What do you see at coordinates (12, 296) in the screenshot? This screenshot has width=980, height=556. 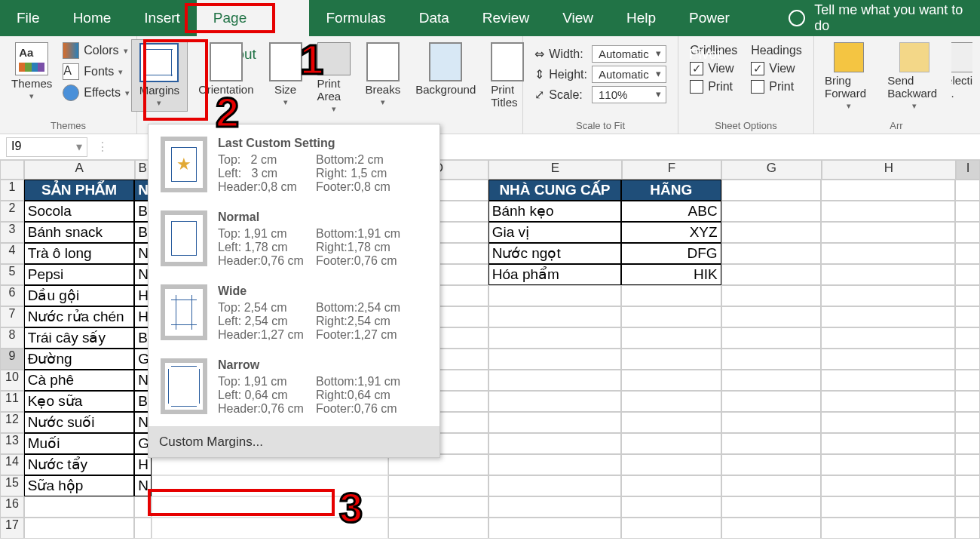 I see `row-header: 6` at bounding box center [12, 296].